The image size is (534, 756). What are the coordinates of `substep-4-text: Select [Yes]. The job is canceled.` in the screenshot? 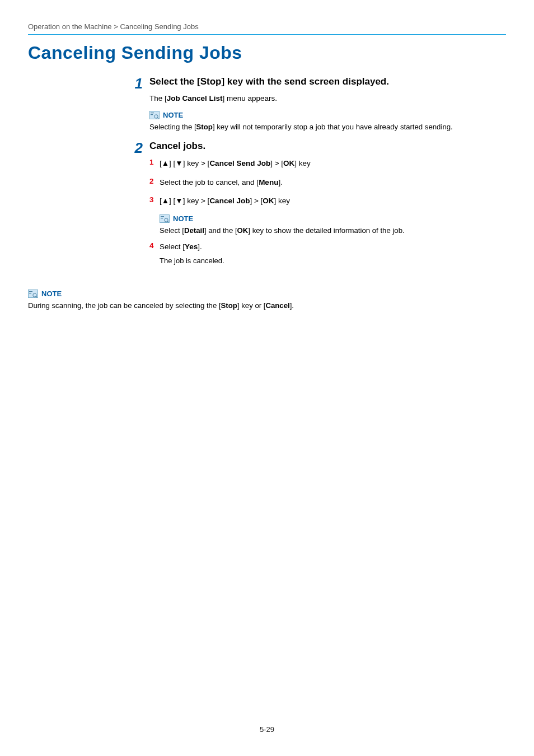 It's located at (332, 254).